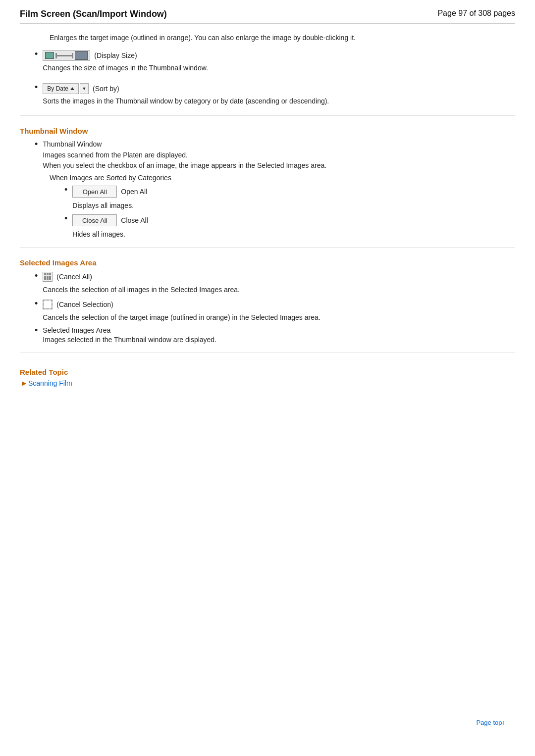 This screenshot has width=535, height=756. What do you see at coordinates (268, 383) in the screenshot?
I see `related-link: ▶ Scanning Film` at bounding box center [268, 383].